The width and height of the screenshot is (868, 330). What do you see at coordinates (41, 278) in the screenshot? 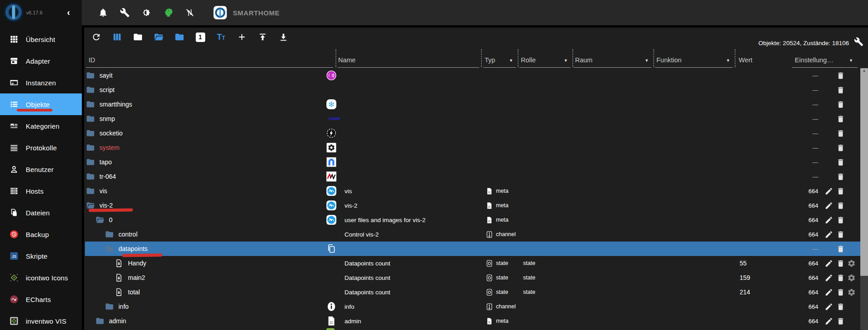
I see `sidebar-item-icontwo: icontwo Icons` at bounding box center [41, 278].